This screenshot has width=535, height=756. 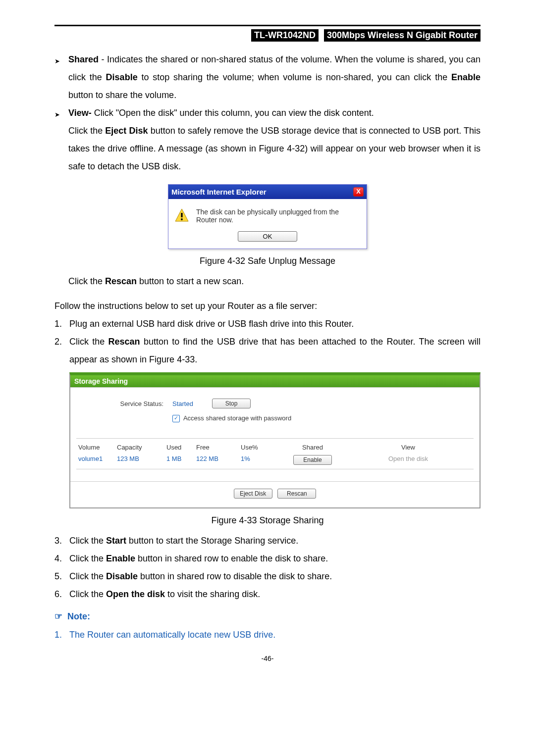 What do you see at coordinates (268, 77) in the screenshot?
I see `bullet-shared: ➤ Shared - Indicates the shared or non-s…` at bounding box center [268, 77].